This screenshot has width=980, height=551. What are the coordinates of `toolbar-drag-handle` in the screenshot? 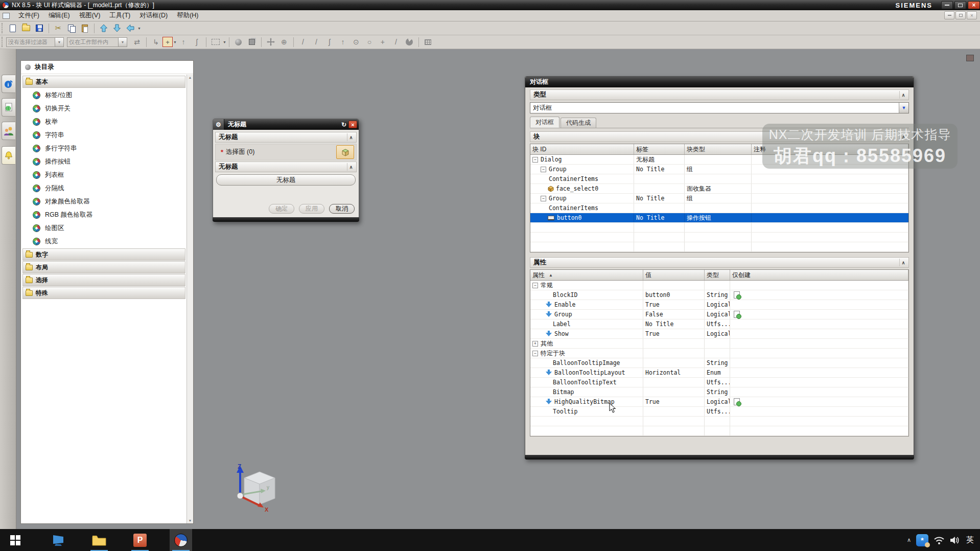 It's located at (2, 28).